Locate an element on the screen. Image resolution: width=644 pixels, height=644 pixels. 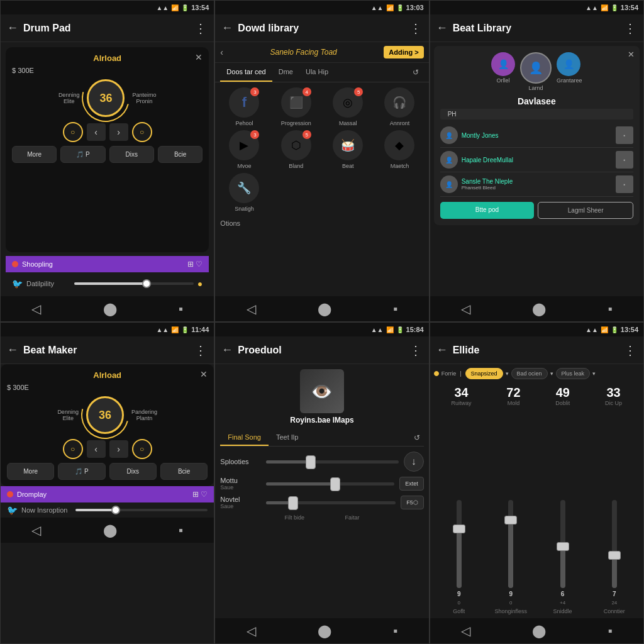
knob-right-4: ○ is located at coordinates (142, 449).